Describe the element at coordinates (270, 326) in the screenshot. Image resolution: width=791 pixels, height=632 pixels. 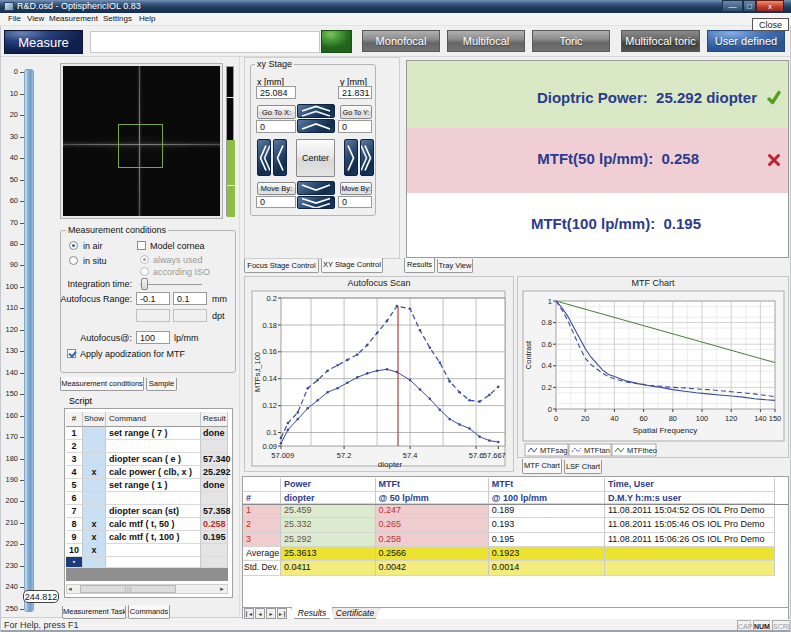
I see `svg-text: 0.18` at that location.